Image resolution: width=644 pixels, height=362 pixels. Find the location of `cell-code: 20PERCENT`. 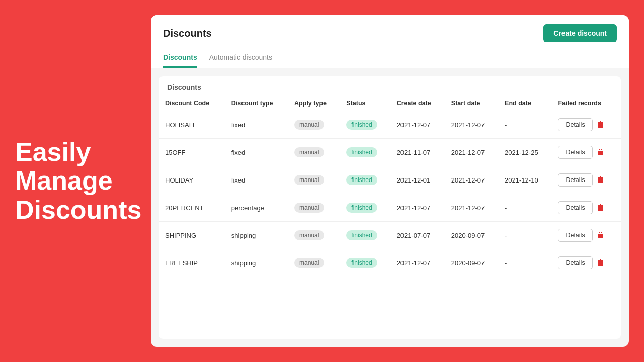

cell-code: 20PERCENT is located at coordinates (192, 208).